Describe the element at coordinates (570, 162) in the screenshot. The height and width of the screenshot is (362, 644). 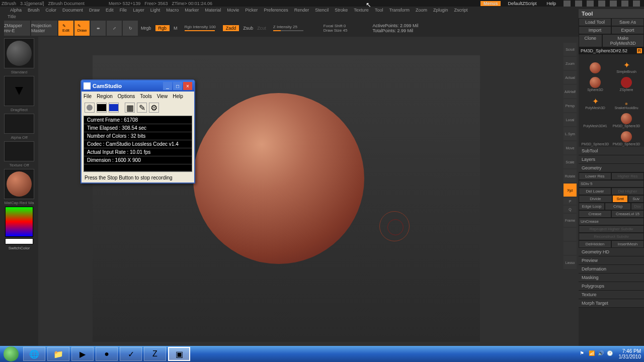
I see `scale-nav-button: Scale` at that location.